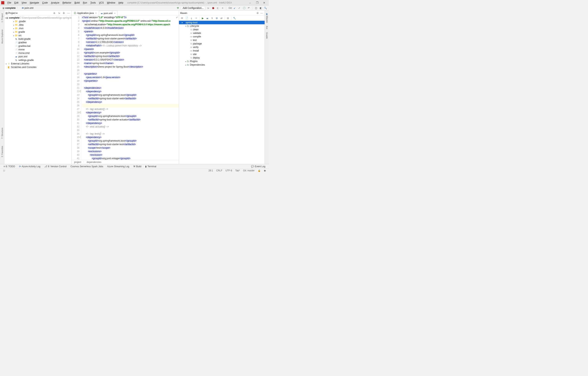  What do you see at coordinates (259, 170) in the screenshot?
I see `lock-icon: 🔒` at bounding box center [259, 170].